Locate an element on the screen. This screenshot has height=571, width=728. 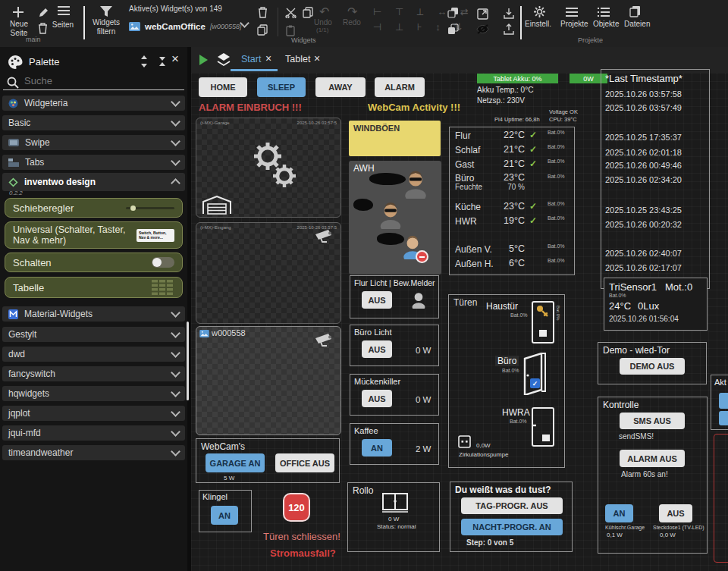
send-back-icon is located at coordinates (453, 29).